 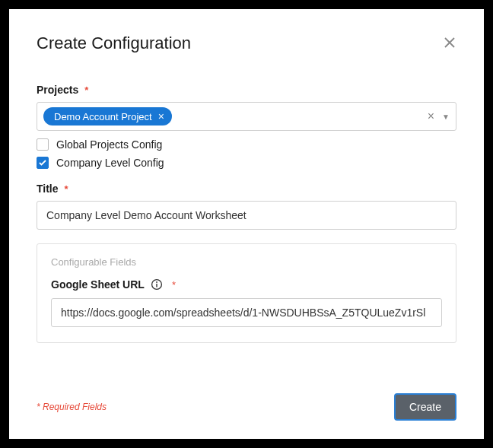 I want to click on project-chip: Demo Account Project ×, so click(x=108, y=116).